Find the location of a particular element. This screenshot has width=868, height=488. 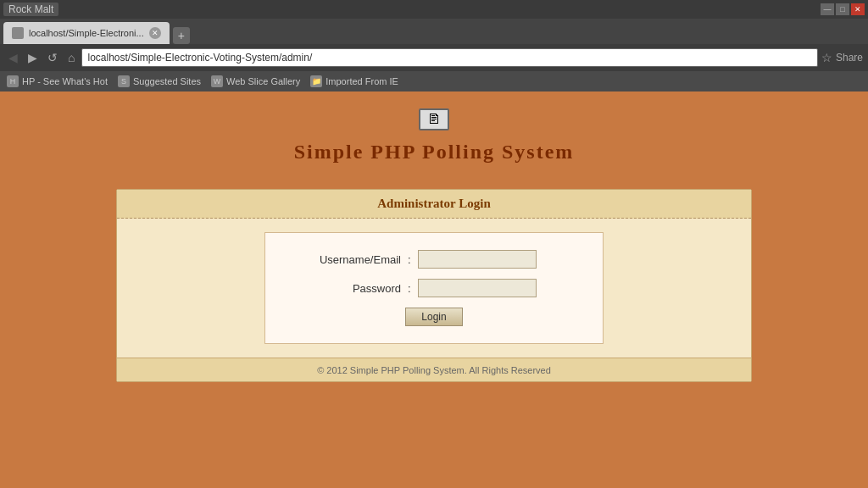

tab-bar: localhost/Simple-Electroni... ✕ + is located at coordinates (434, 31).